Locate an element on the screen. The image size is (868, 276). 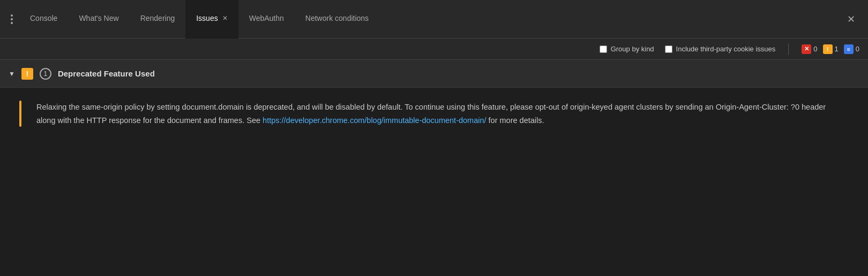
info-badge: ≡ 0 is located at coordinates (852, 49).